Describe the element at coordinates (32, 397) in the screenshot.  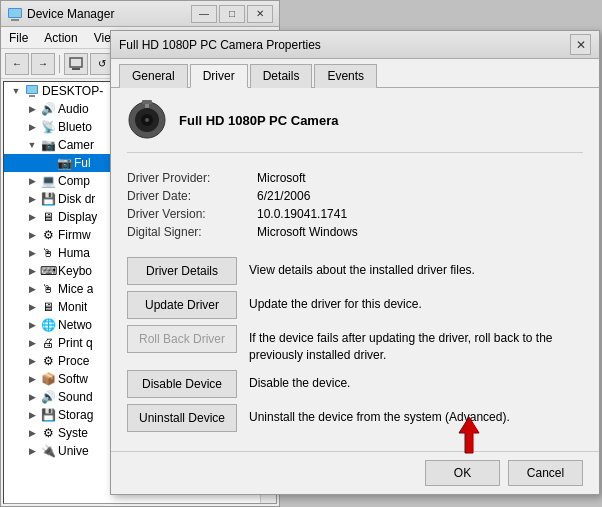
I see `expand-sound: ▶` at that location.